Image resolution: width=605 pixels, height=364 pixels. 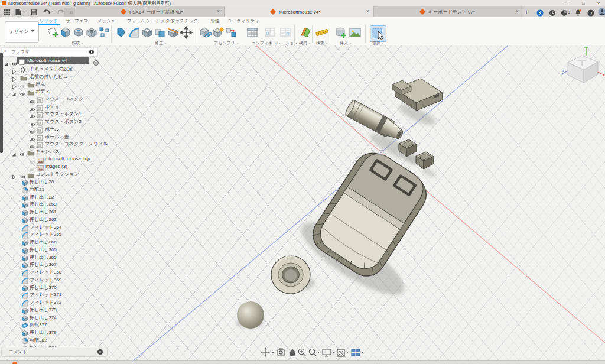 I want to click on origin-marker, so click(x=381, y=152).